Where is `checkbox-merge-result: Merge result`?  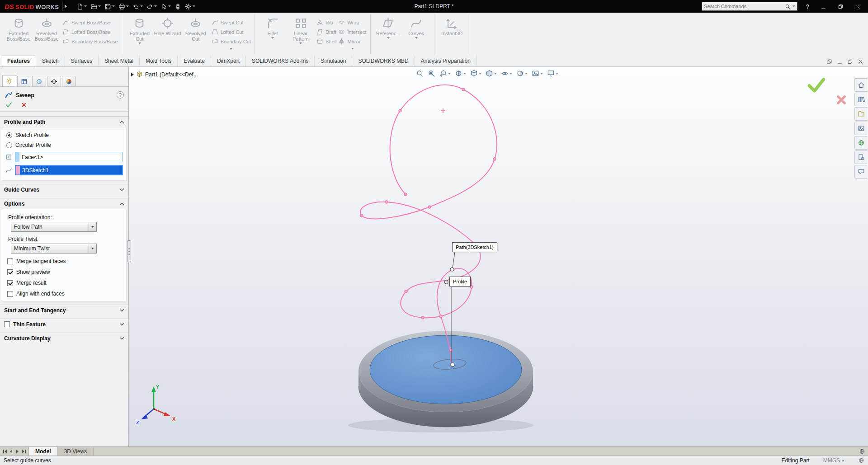
checkbox-merge-result: Merge result is located at coordinates (65, 283).